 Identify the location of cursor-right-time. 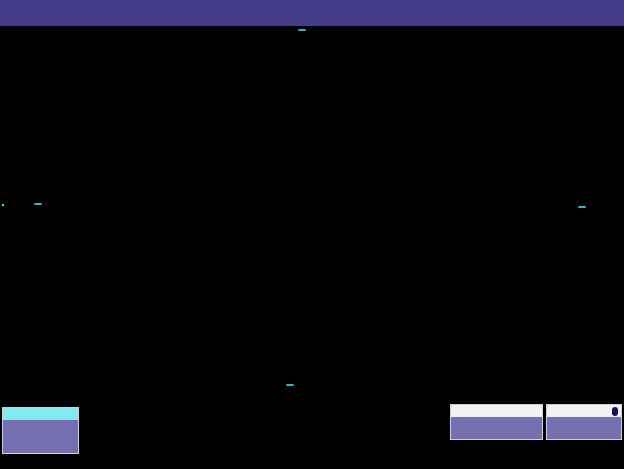
(582, 207).